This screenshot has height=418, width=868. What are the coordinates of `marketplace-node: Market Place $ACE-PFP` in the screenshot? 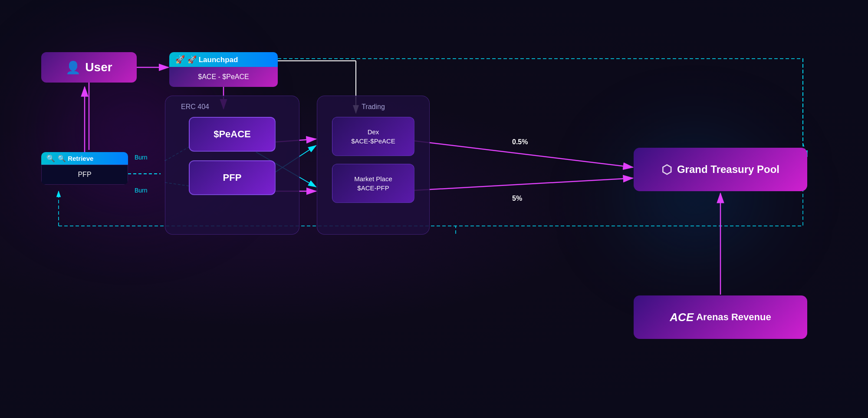 It's located at (373, 183).